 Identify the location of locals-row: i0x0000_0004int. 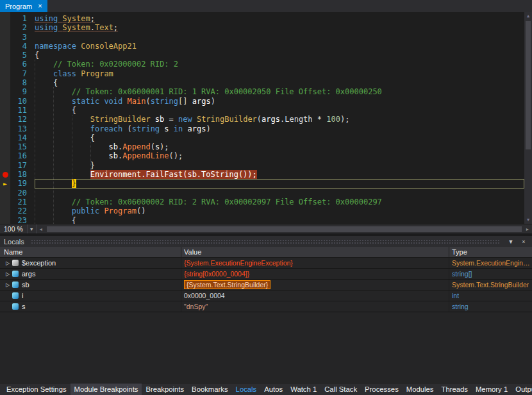
(266, 296).